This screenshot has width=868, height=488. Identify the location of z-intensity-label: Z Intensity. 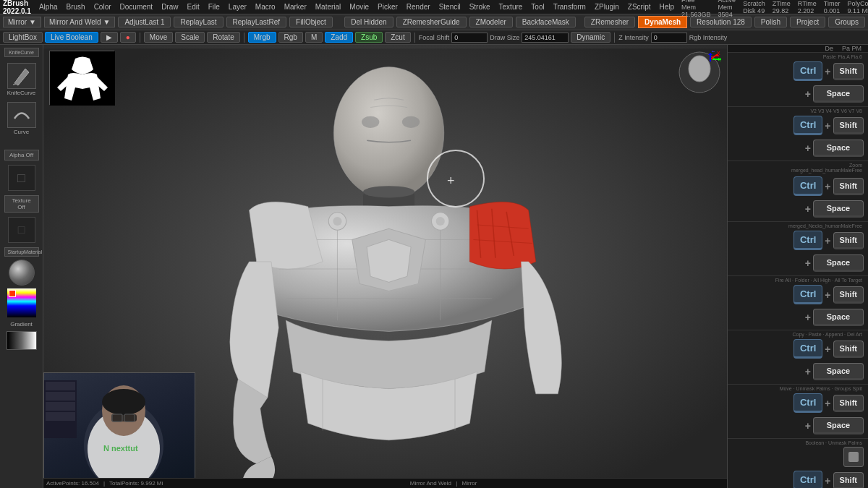
(634, 38).